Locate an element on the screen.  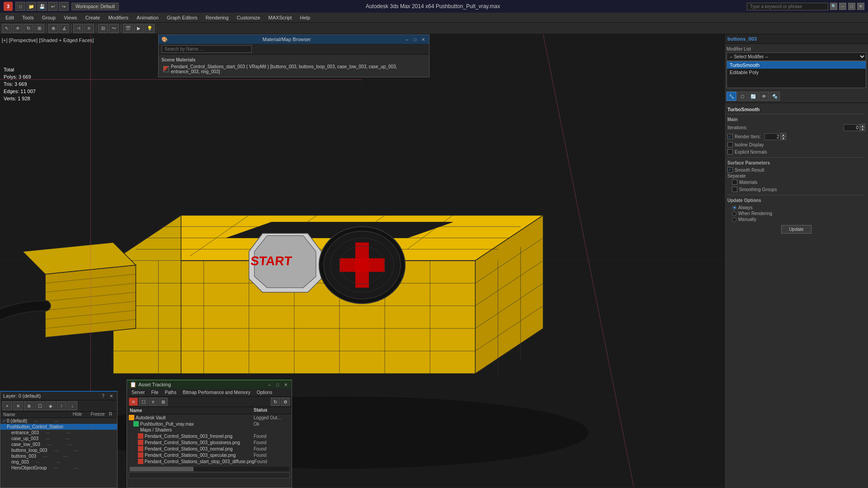
at-menu-options: Options is located at coordinates (264, 392).